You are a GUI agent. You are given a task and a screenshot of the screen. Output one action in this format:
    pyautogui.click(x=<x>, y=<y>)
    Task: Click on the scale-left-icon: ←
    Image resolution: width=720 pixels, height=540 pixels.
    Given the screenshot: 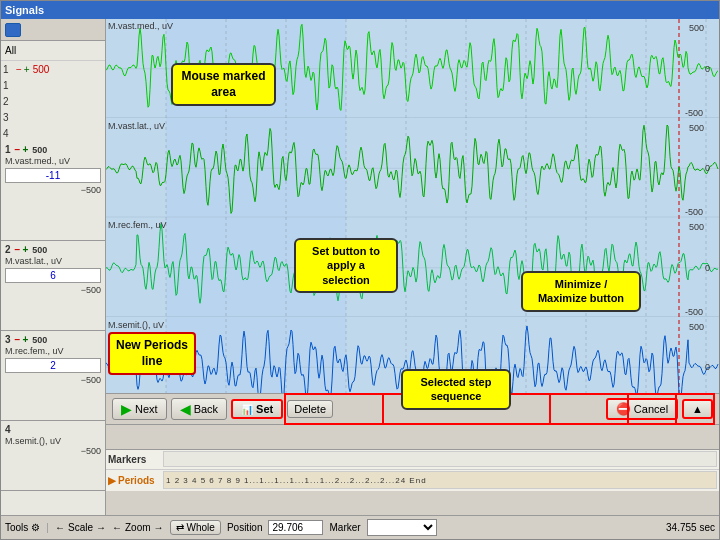 What is the action you would take?
    pyautogui.click(x=60, y=528)
    